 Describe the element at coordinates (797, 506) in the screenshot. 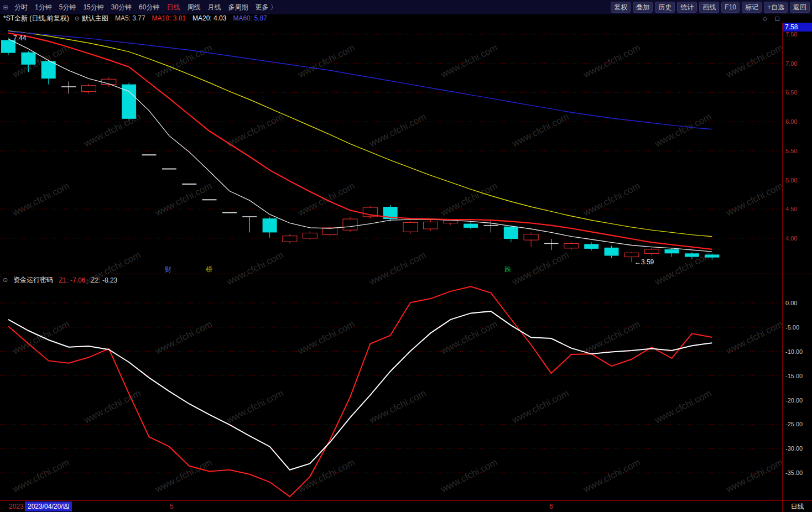

I see `footer-period-label: 日线` at that location.